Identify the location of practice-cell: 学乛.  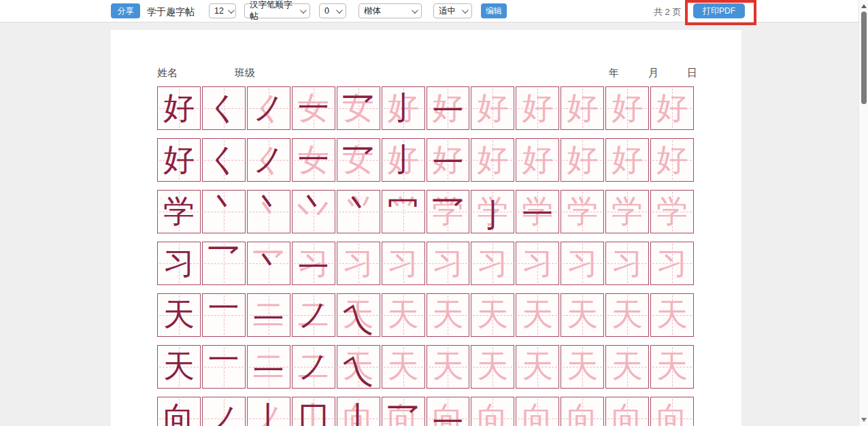
(448, 212).